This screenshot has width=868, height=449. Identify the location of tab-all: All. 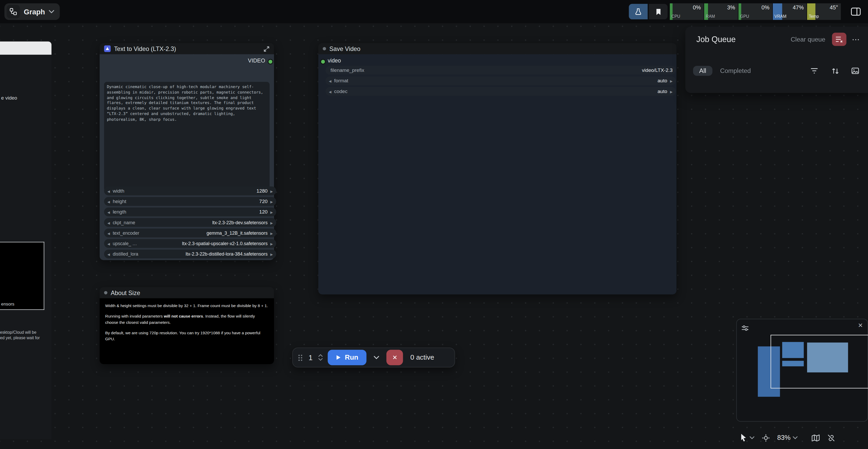
(703, 71).